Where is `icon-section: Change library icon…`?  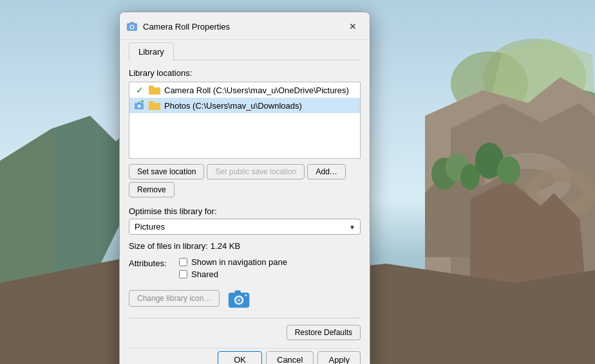 icon-section: Change library icon… is located at coordinates (245, 298).